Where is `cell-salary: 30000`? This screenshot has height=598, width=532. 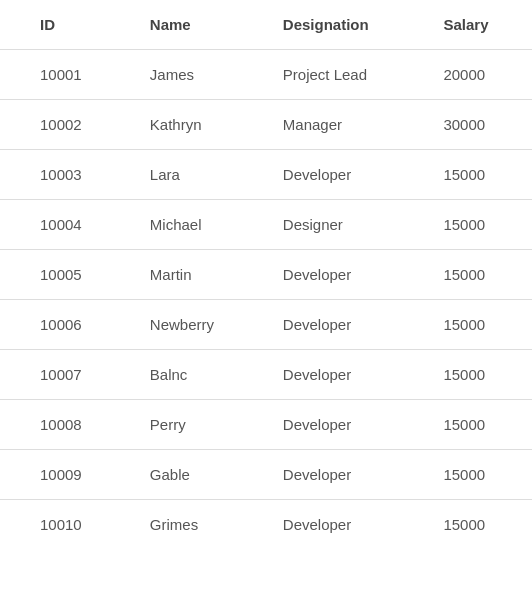
cell-salary: 30000 is located at coordinates (478, 125).